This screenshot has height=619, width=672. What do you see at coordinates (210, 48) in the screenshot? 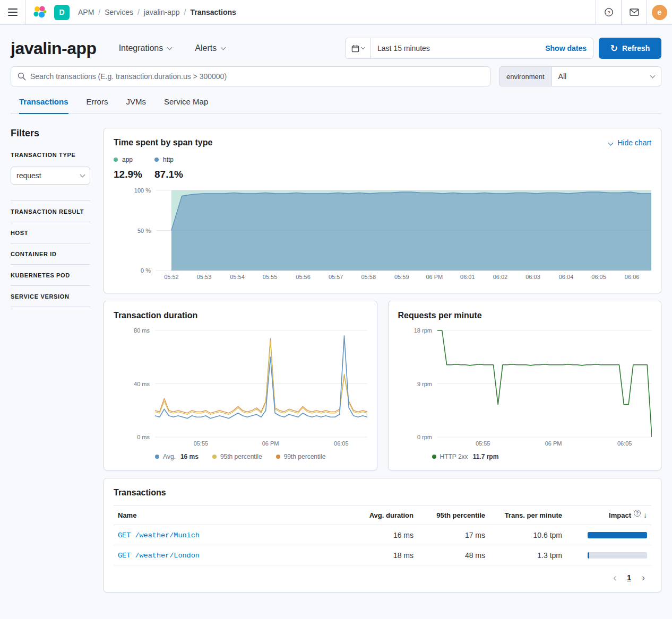
I see `alerts-menu: Alerts` at bounding box center [210, 48].